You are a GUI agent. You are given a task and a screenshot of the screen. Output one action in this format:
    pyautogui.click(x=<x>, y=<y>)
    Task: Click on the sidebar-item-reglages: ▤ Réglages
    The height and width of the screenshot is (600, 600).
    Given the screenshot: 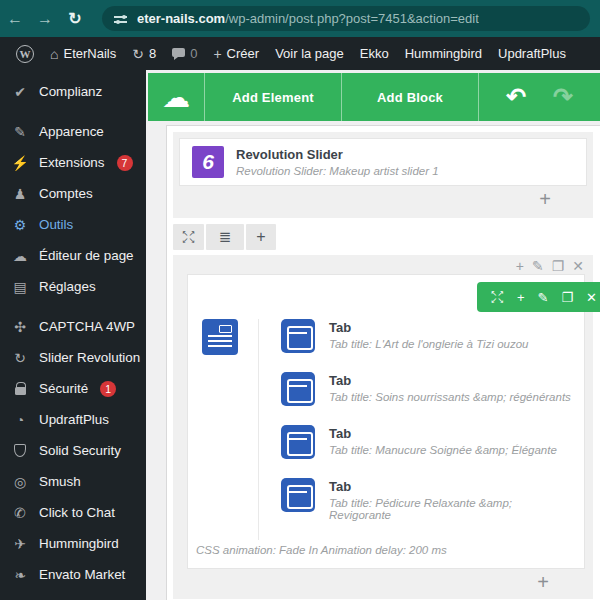 What is the action you would take?
    pyautogui.click(x=73, y=286)
    